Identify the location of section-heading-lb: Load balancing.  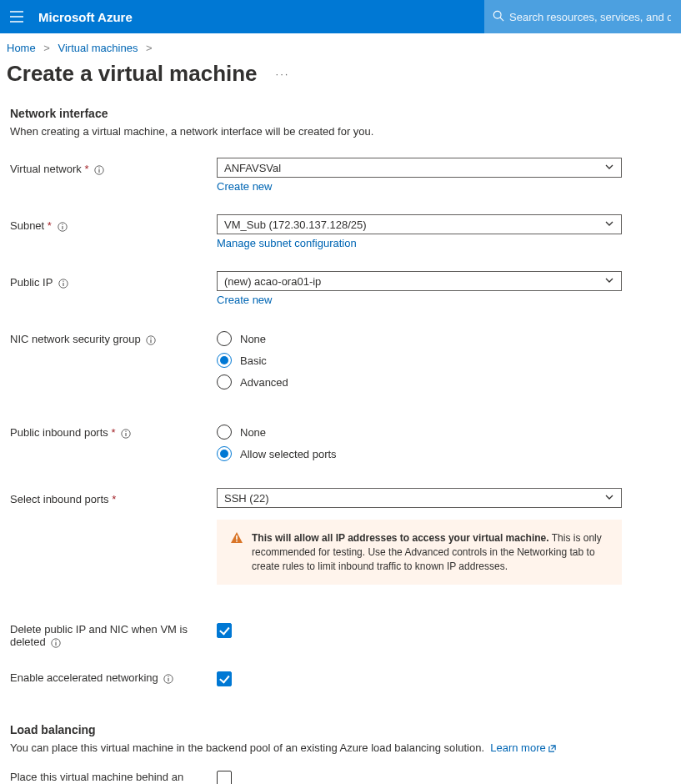
(340, 730).